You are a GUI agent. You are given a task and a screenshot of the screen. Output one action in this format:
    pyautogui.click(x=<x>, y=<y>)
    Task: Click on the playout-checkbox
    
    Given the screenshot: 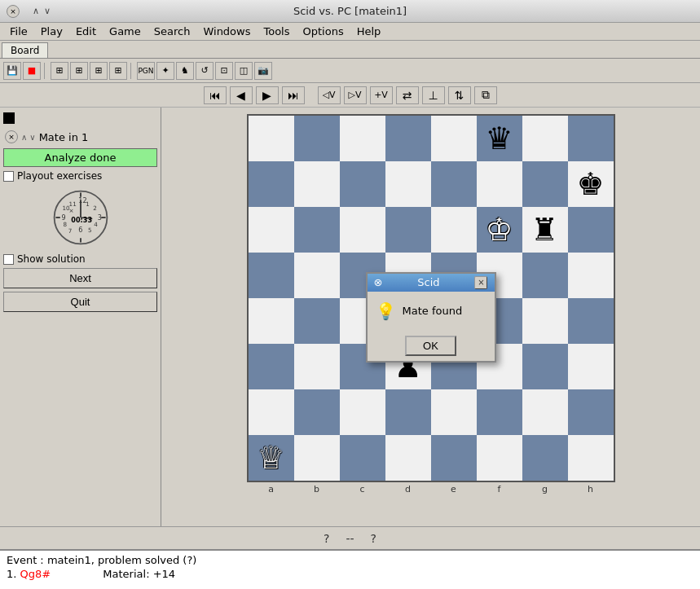 What is the action you would take?
    pyautogui.click(x=8, y=176)
    